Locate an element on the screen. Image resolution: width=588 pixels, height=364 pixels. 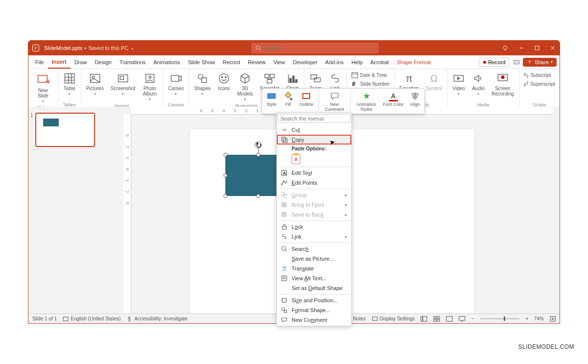
superscript-button: x2Superscript is located at coordinates (539, 84).